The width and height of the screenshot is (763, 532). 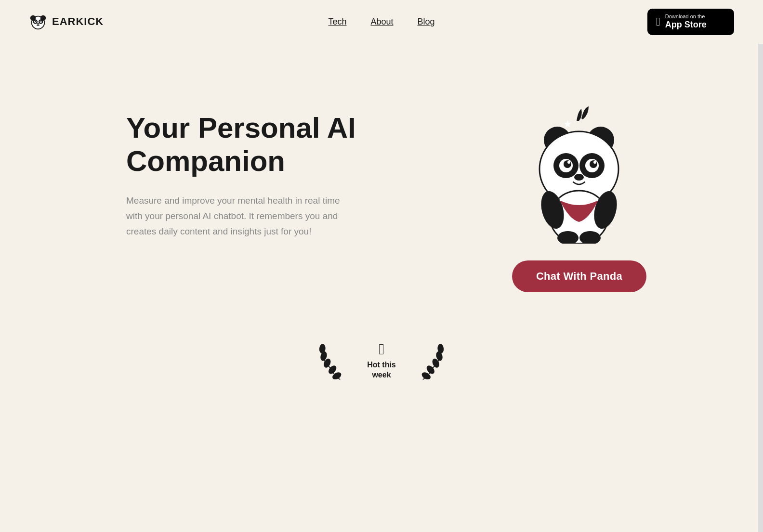 What do you see at coordinates (337, 22) in the screenshot?
I see `nav-link-tech: Tech` at bounding box center [337, 22].